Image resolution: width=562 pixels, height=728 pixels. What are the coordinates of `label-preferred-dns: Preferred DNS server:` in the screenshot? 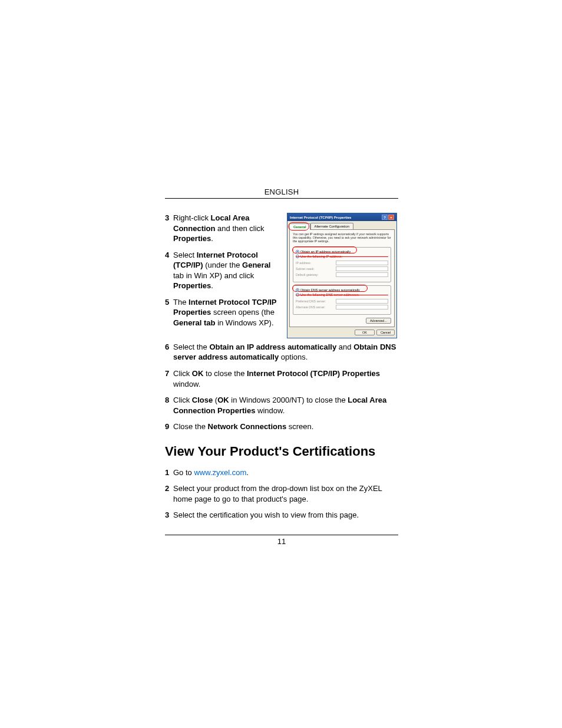 It's located at (316, 301).